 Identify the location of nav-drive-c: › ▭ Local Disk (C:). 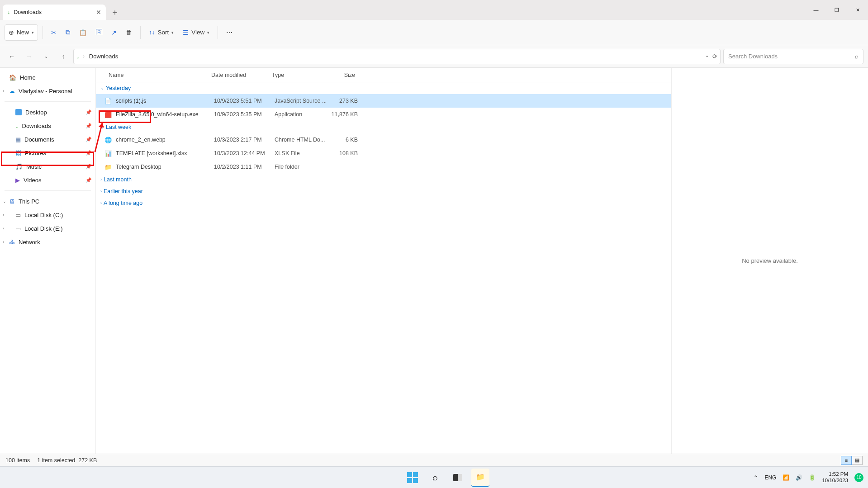
(48, 215).